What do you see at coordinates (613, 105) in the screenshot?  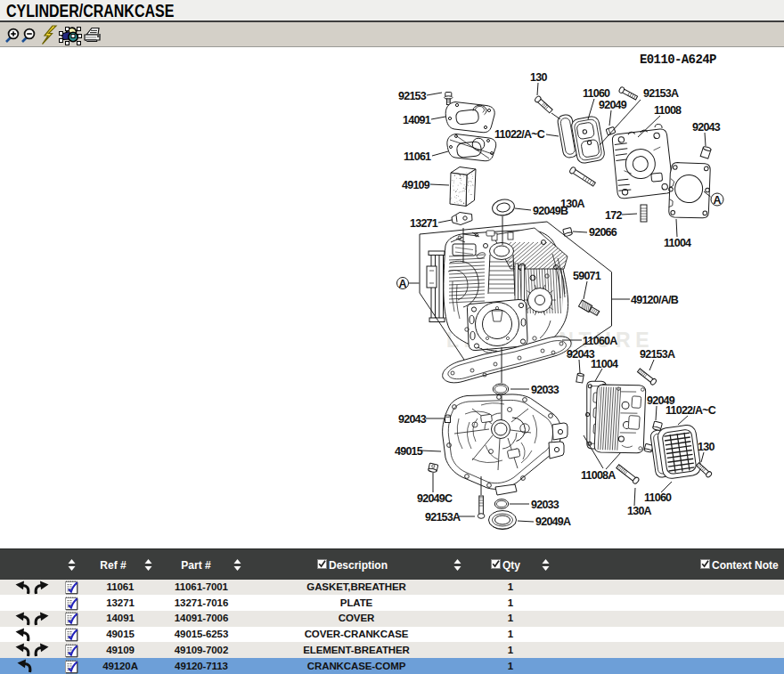 I see `svg-text: 92049` at bounding box center [613, 105].